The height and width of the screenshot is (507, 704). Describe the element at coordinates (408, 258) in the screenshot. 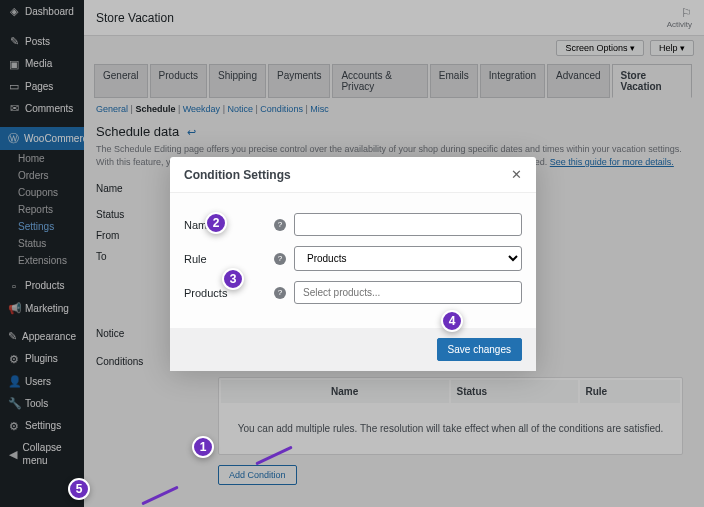

I see `modal-rule-select: Products` at that location.